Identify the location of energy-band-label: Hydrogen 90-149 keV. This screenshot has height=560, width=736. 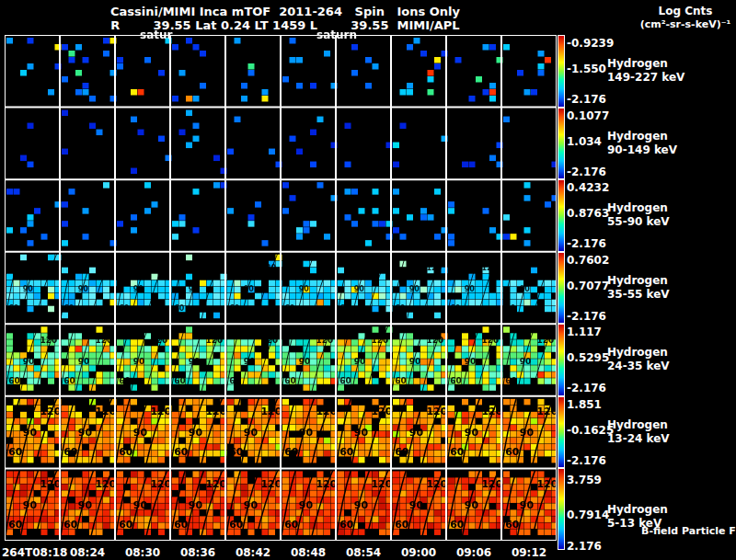
(642, 143).